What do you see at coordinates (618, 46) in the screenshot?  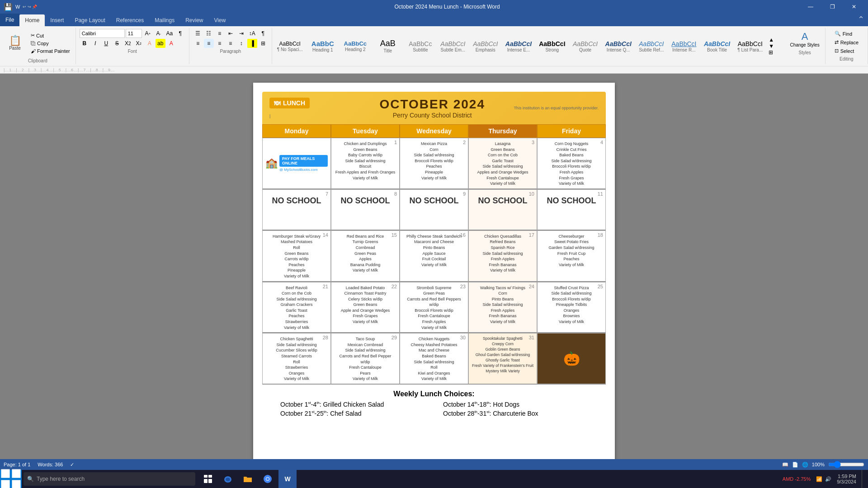 I see `style-intense-q: AaBbCcI Intense Q...` at bounding box center [618, 46].